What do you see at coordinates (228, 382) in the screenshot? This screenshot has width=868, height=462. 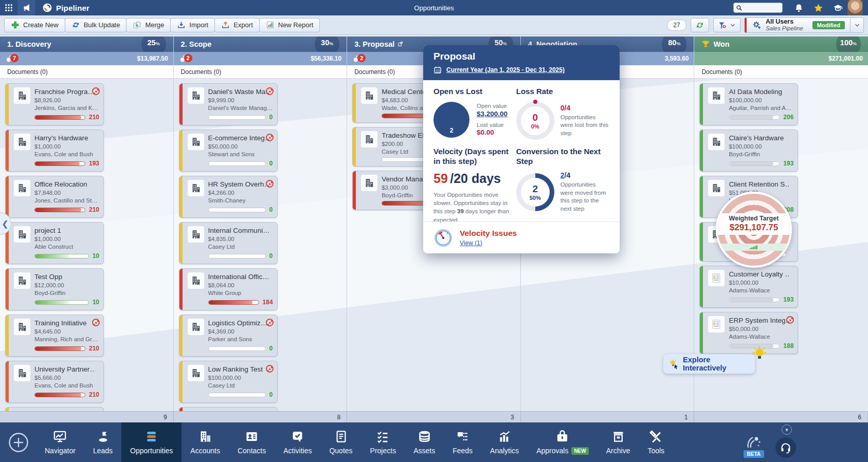 I see `opportunity-card: Low Ranking Test $100,000.00 Casey Ltd 0` at bounding box center [228, 382].